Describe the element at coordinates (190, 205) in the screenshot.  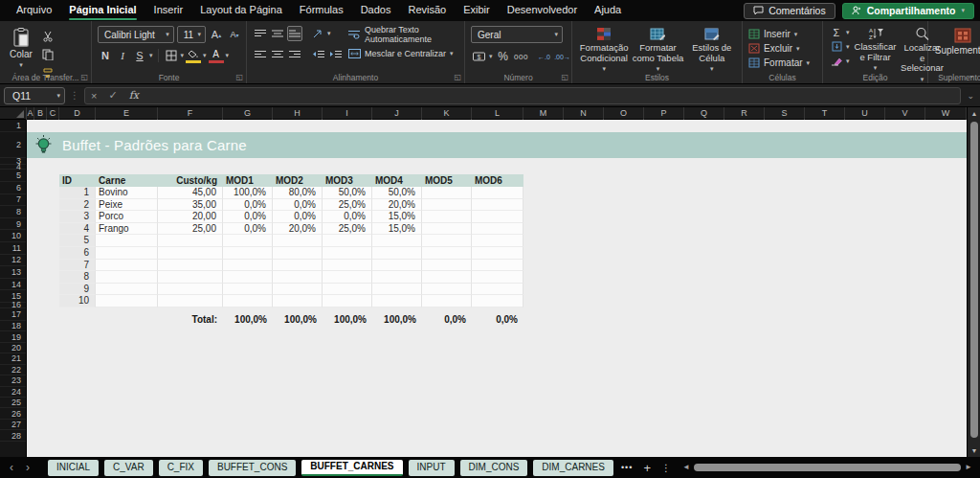
I see `table-cell: 35,00` at that location.